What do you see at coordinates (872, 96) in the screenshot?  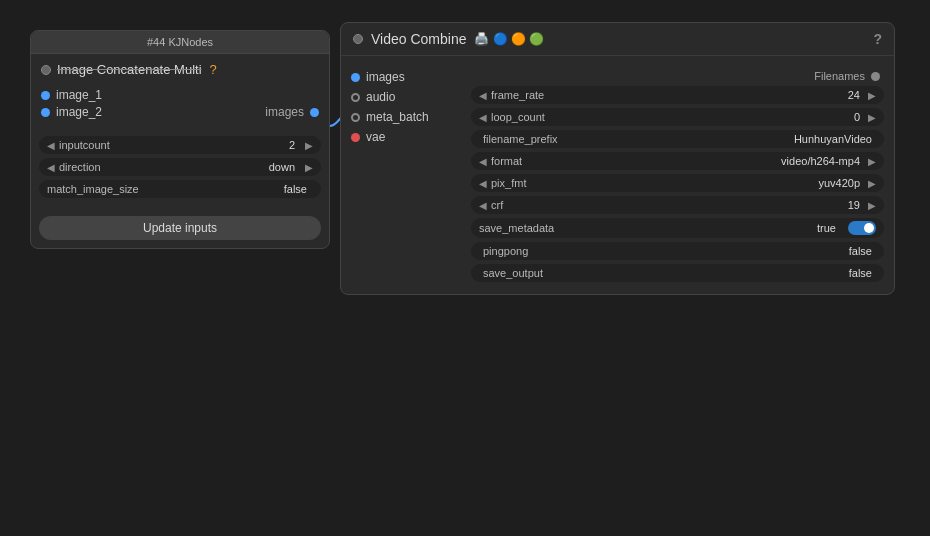 I see `frame-rate-arrow-right: ▶` at bounding box center [872, 96].